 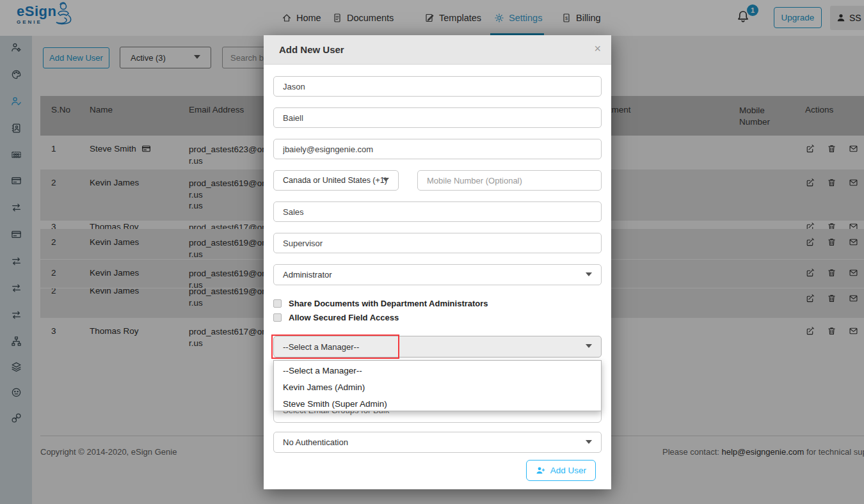 What do you see at coordinates (321, 347) in the screenshot?
I see `manager-value: --Select a Manager--` at bounding box center [321, 347].